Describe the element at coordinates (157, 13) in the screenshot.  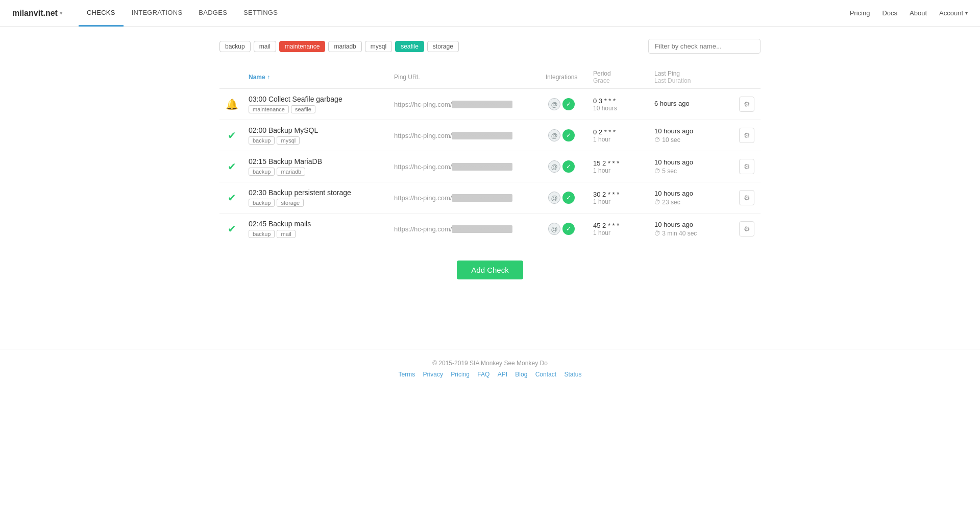
I see `nav-integrations: INTEGRATIONS` at that location.